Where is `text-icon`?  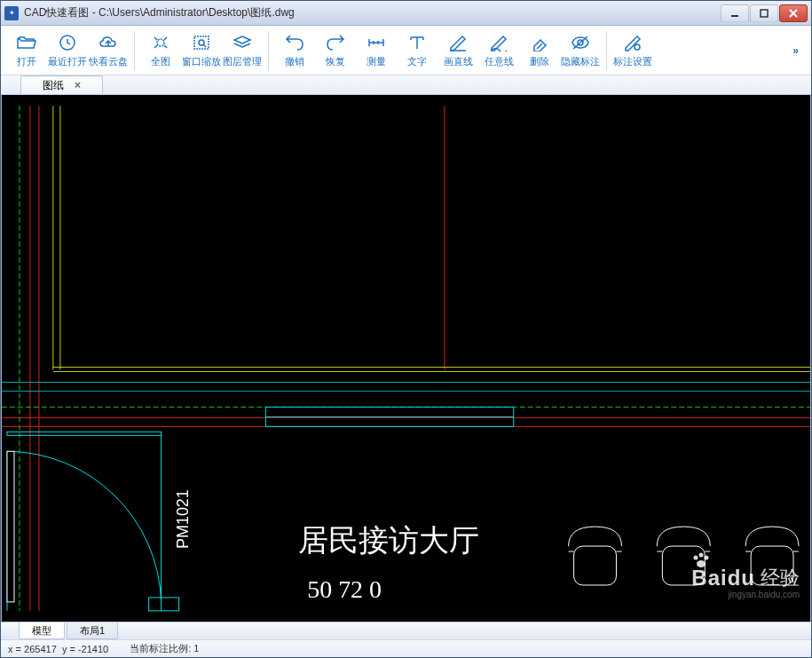 text-icon is located at coordinates (417, 43).